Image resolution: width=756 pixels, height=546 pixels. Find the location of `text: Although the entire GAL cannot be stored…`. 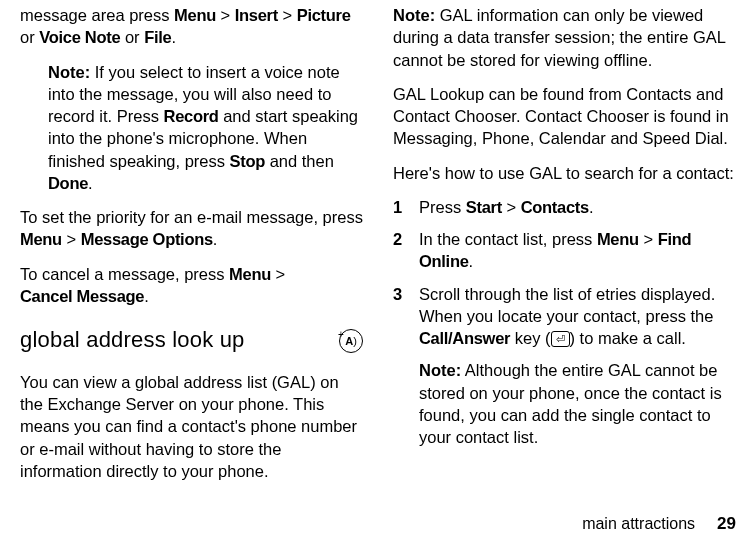

text: Although the entire GAL cannot be stored… is located at coordinates (570, 404).